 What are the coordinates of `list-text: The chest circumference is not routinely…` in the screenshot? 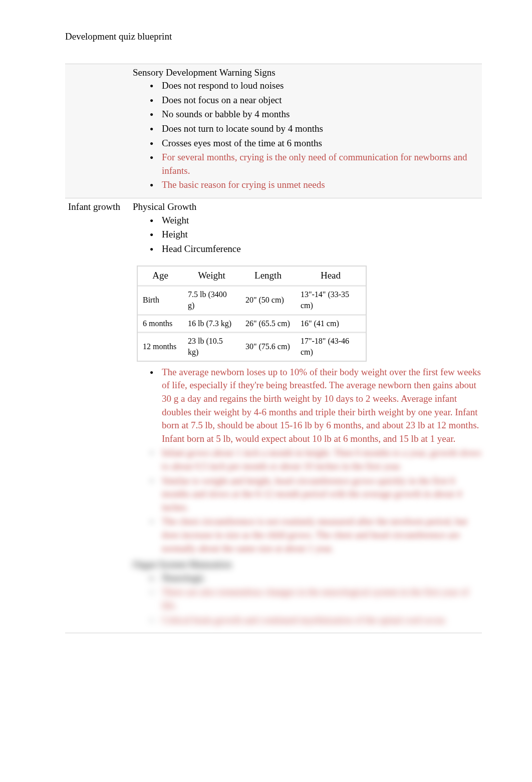 It's located at (315, 535).